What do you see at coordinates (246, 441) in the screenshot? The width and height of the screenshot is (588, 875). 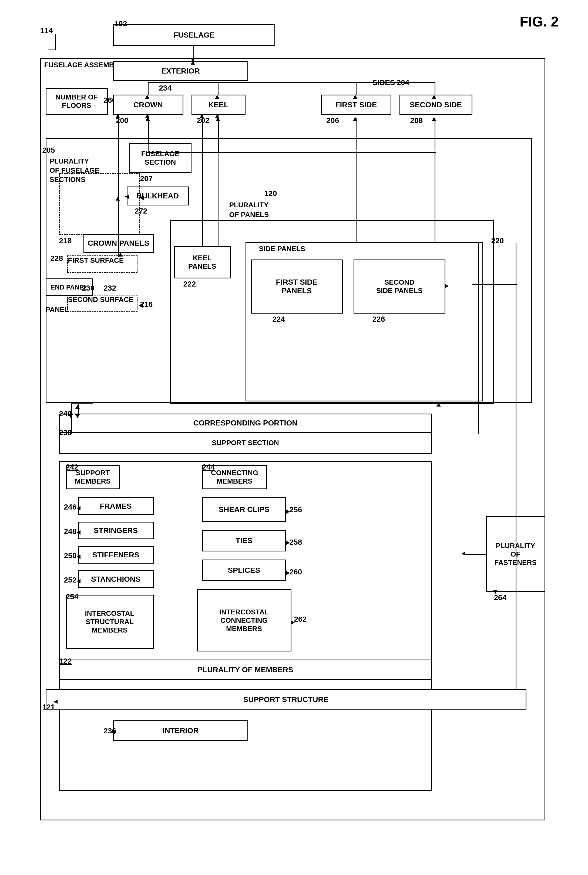 I see `support-section-label: SUPPORT SECTION` at bounding box center [246, 441].